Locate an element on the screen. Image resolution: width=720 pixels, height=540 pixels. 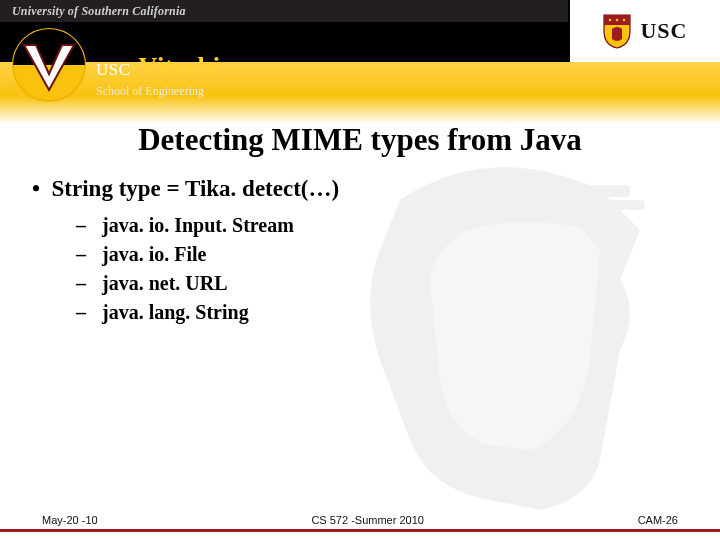
viterbi-v-icon is located at coordinates (49, 65).